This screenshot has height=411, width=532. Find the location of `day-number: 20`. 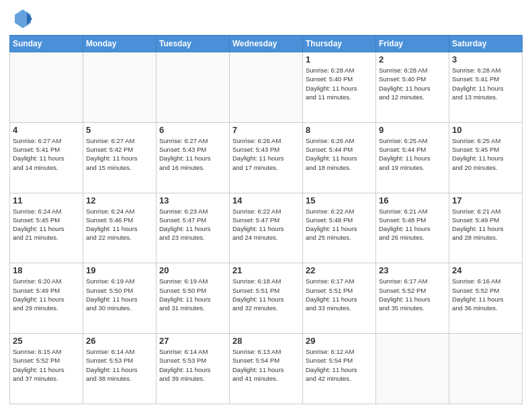

day-number: 20 is located at coordinates (193, 270).